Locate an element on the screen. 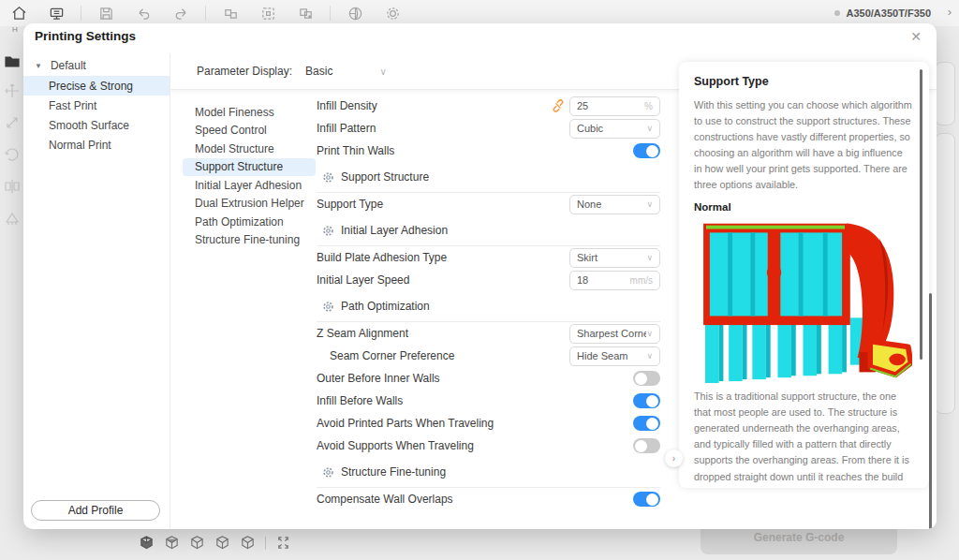 The height and width of the screenshot is (560, 959). outer-before-inner-walls-toggle is located at coordinates (646, 378).